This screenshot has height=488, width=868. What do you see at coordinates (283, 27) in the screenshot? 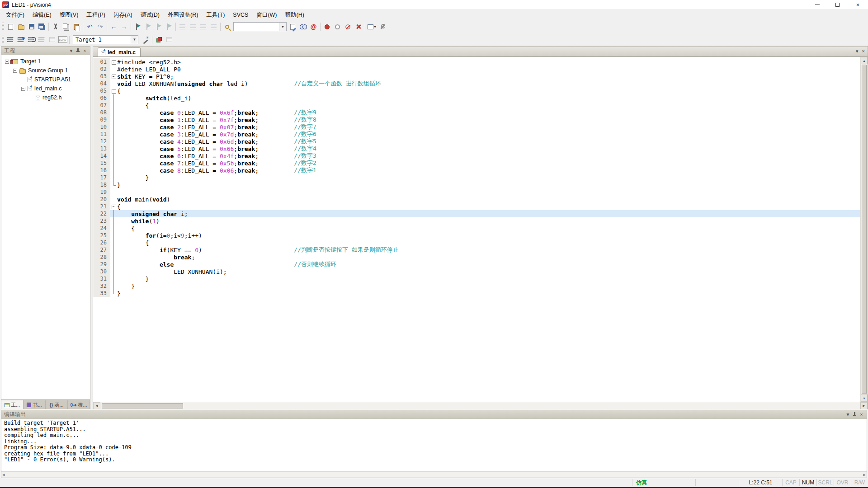
I see `find-dropdown-arrow: ▼` at bounding box center [283, 27].